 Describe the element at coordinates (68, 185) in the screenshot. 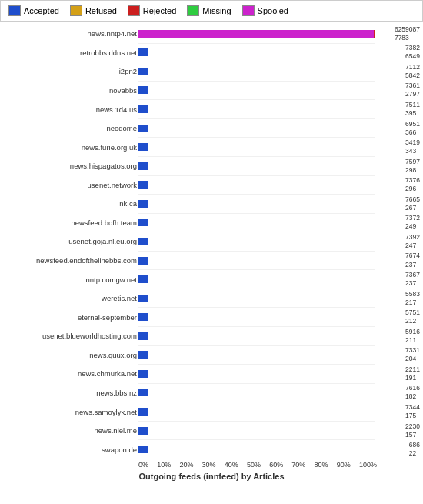

I see `bar-label: usenet.network` at that location.